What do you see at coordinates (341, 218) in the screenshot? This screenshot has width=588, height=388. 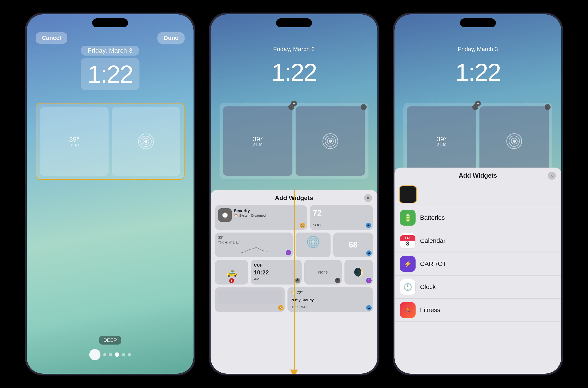 I see `temp-72-cell: 72 64 88 🌤` at bounding box center [341, 218].